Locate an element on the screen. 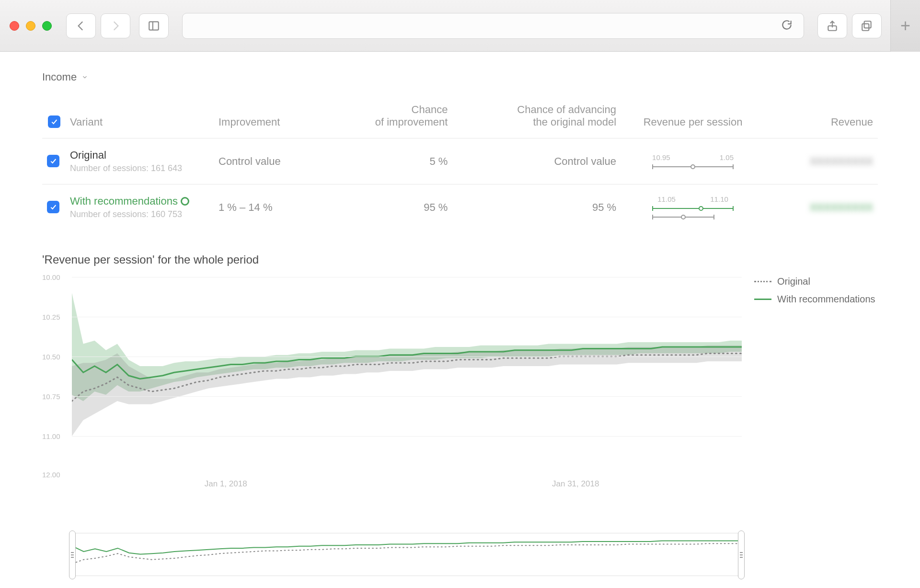 Image resolution: width=920 pixels, height=588 pixels. variant-name: Original is located at coordinates (139, 155).